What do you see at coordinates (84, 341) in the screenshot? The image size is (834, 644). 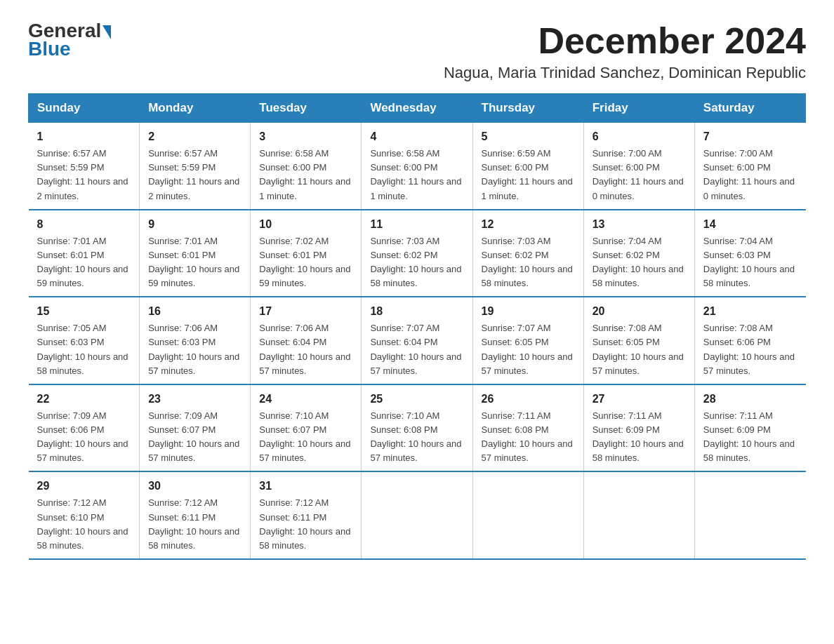 I see `calendar-cell: 15Sunrise: 7:05 AMSunset: 6:03 PMDayligh…` at bounding box center [84, 341].